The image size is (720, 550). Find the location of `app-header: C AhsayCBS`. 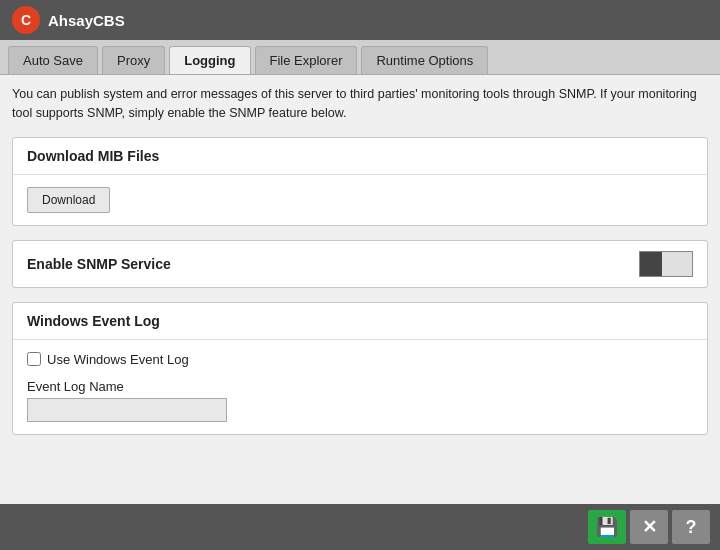

app-header: C AhsayCBS is located at coordinates (360, 20).